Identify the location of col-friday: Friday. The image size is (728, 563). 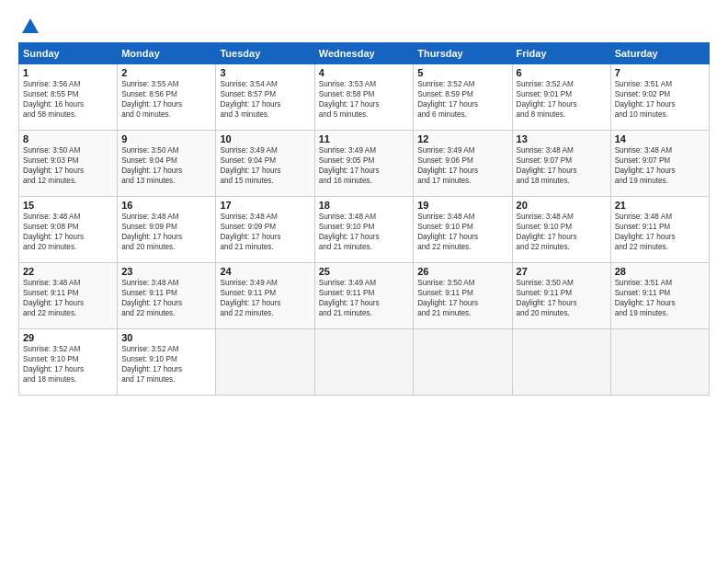
(561, 53).